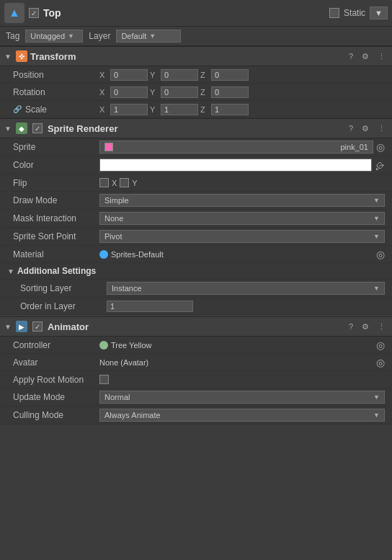 The image size is (392, 560). Describe the element at coordinates (351, 128) in the screenshot. I see `sprite-renderer-help-icon: ?` at that location.